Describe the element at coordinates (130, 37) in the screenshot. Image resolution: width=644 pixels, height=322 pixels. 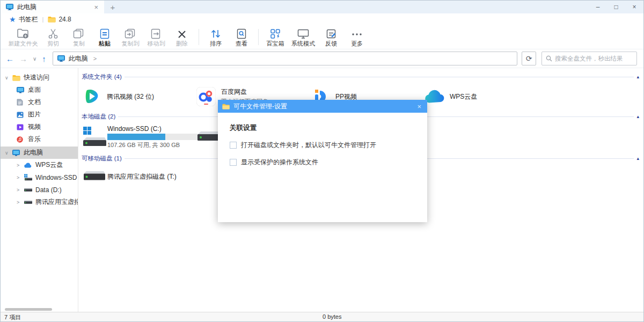
I see `copy-to-button: 复制到` at that location.